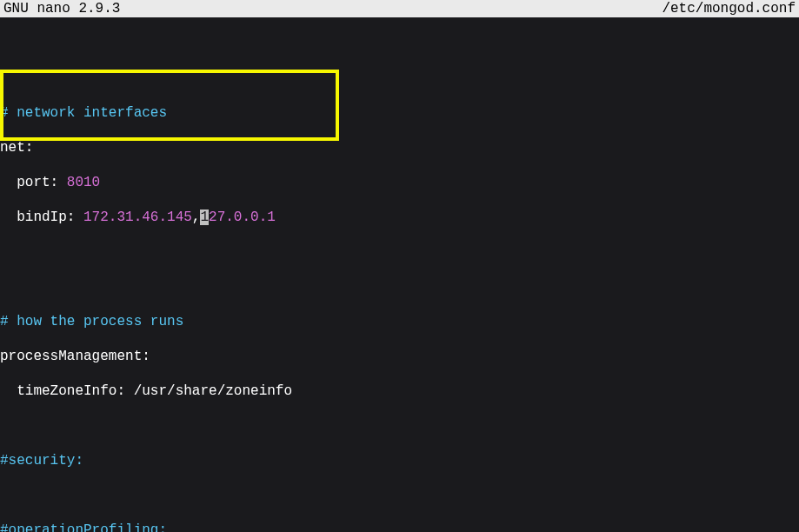  What do you see at coordinates (400, 9) in the screenshot?
I see `titlebar: GNU nano 2.9.3 /etc/mongod.conf` at bounding box center [400, 9].